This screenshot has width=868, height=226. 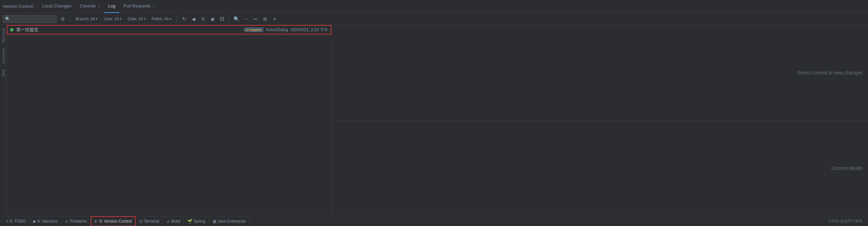 I want to click on back-icon: ◀, so click(x=194, y=19).